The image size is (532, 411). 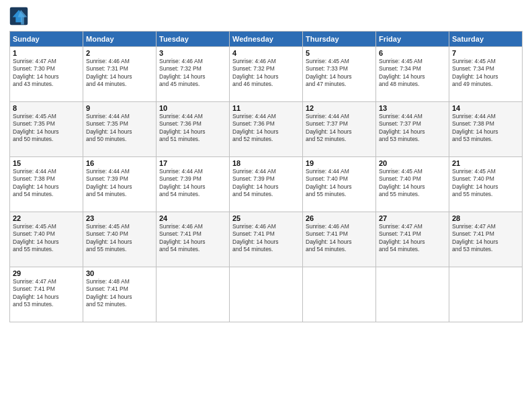 I want to click on col-header-thursday: Thursday, so click(x=340, y=39).